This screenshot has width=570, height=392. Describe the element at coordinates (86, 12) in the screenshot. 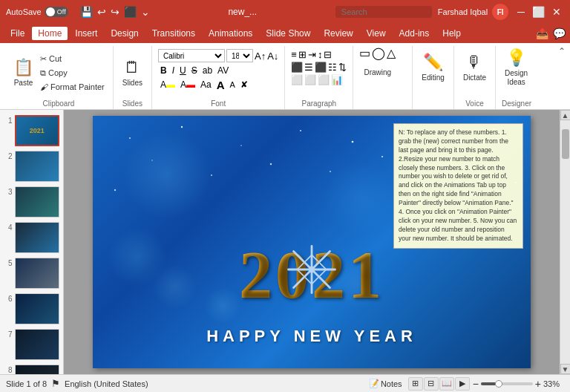

I see `save-icon: 💾` at that location.